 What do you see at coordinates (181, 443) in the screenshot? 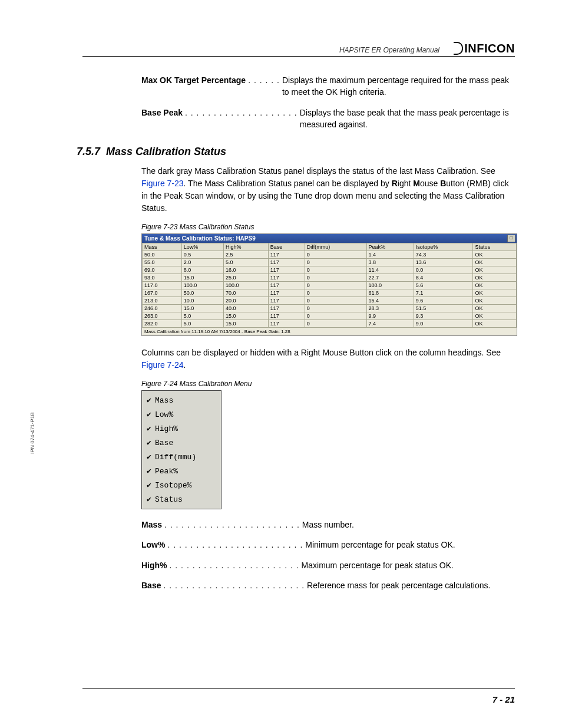
I see `menu-item: ✔Base` at bounding box center [181, 443].